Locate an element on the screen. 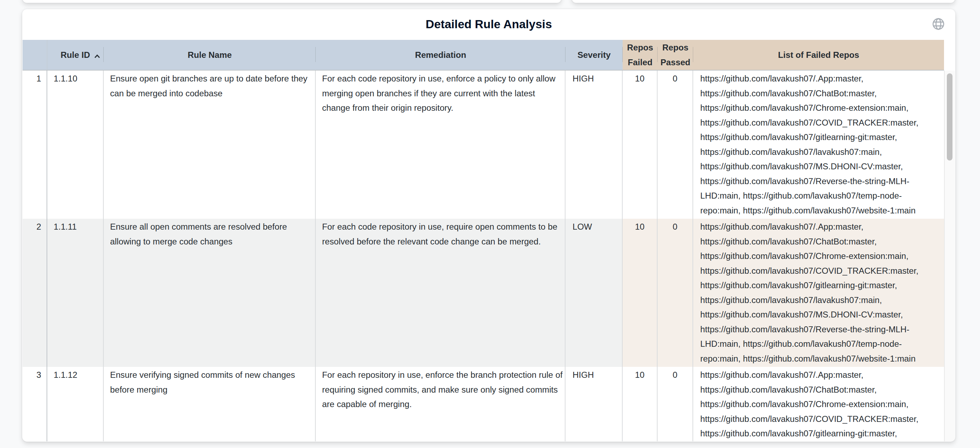  table-header-row: Rule ID Rule Name Remediation Severity R… is located at coordinates (483, 56).